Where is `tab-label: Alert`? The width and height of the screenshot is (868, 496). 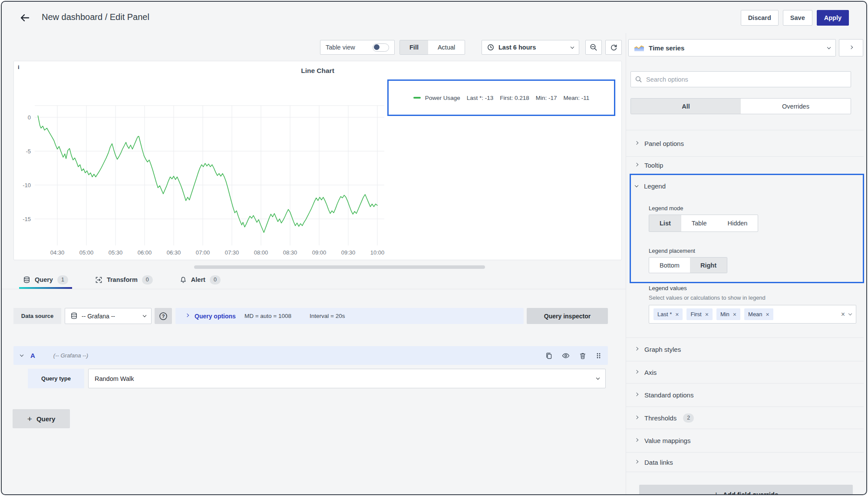
tab-label: Alert is located at coordinates (198, 280).